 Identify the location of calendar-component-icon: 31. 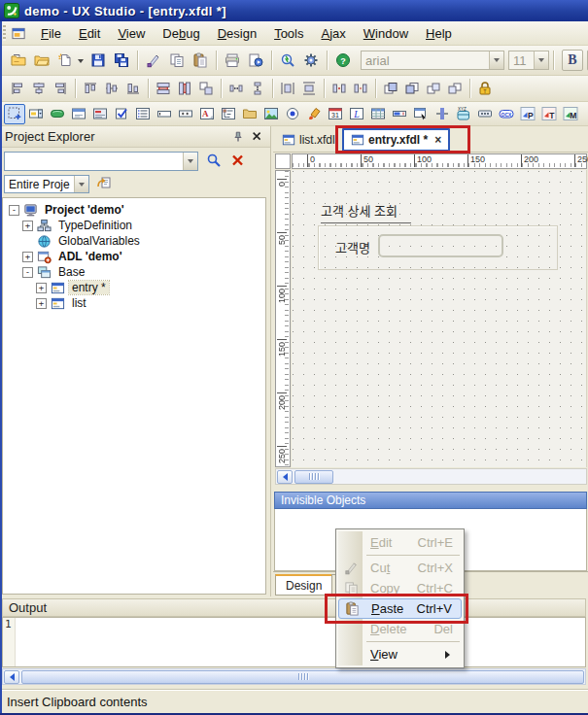
(335, 115).